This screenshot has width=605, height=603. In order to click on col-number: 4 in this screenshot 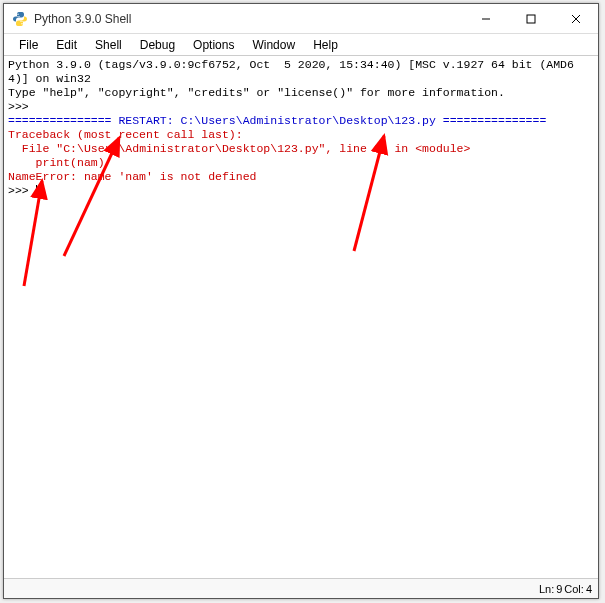, I will do `click(589, 589)`.